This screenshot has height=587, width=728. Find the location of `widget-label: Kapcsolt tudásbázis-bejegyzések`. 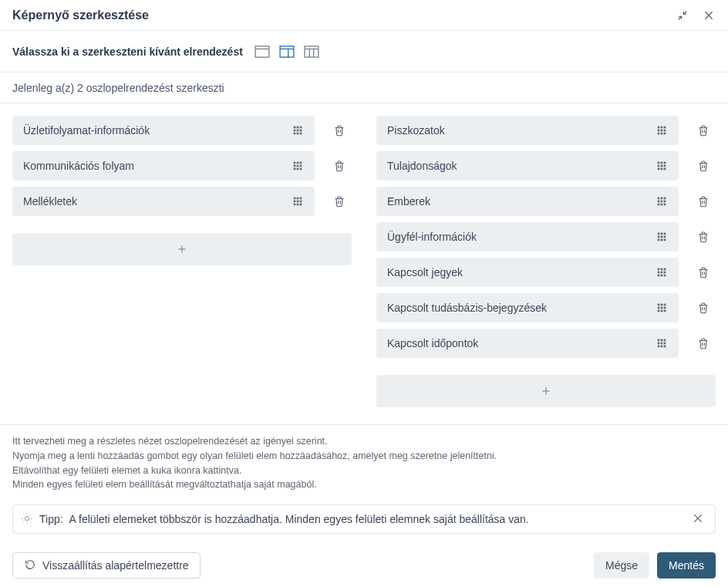

widget-label: Kapcsolt tudásbázis-bejegyzések is located at coordinates (467, 308).